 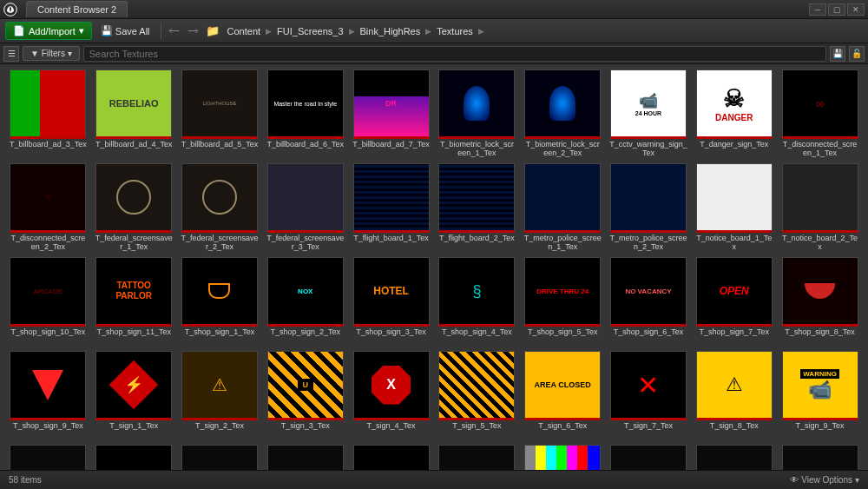 What do you see at coordinates (562, 244) in the screenshot?
I see `asset-label: T_metro_police_screen_1_Tex` at bounding box center [562, 244].